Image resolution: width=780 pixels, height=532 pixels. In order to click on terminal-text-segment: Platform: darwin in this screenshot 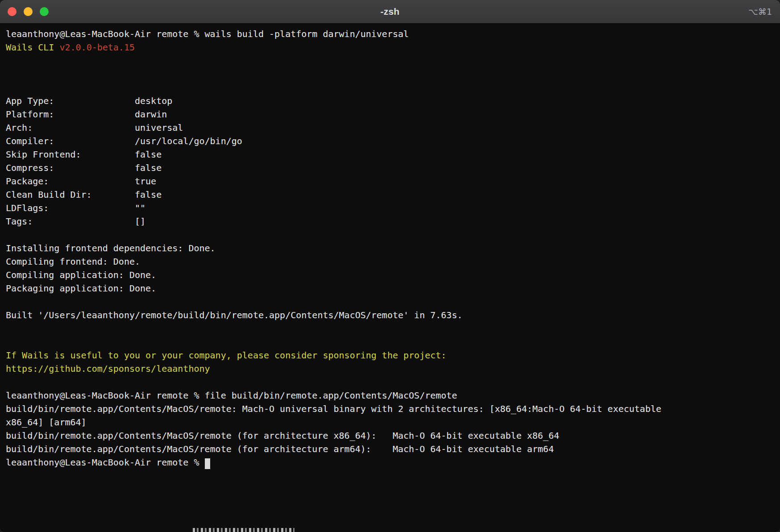, I will do `click(87, 114)`.